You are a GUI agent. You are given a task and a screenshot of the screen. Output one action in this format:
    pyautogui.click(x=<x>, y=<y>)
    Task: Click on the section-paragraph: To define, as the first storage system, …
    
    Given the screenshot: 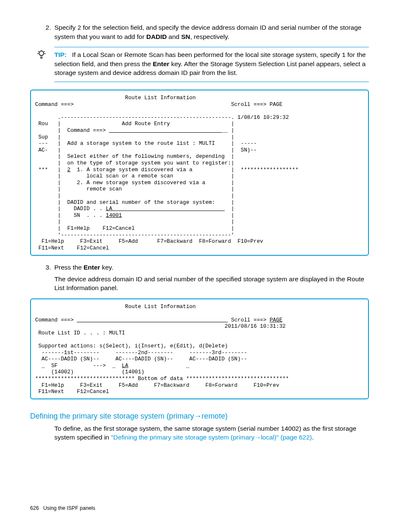 What is the action you would take?
    pyautogui.click(x=212, y=433)
    